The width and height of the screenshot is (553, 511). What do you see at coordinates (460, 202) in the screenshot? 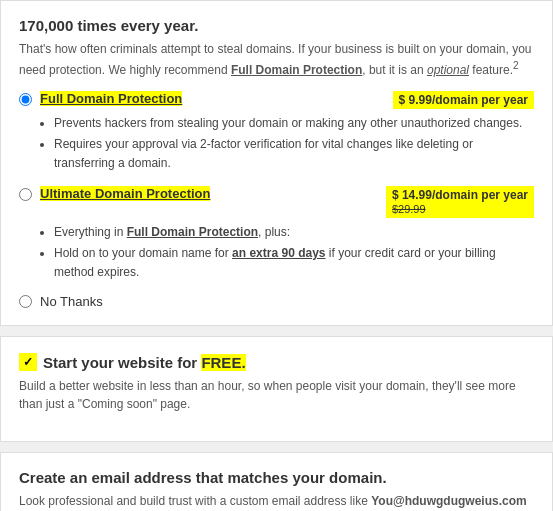
I see `ultimate-domain-price: $ 14.99/domain per year $29.99` at bounding box center [460, 202].